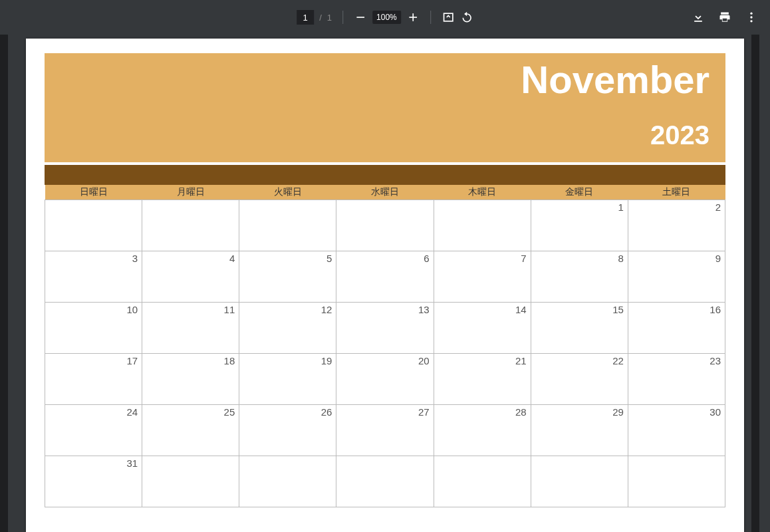 The image size is (770, 532). What do you see at coordinates (385, 379) in the screenshot?
I see `calendar-day-cell: 20` at bounding box center [385, 379].